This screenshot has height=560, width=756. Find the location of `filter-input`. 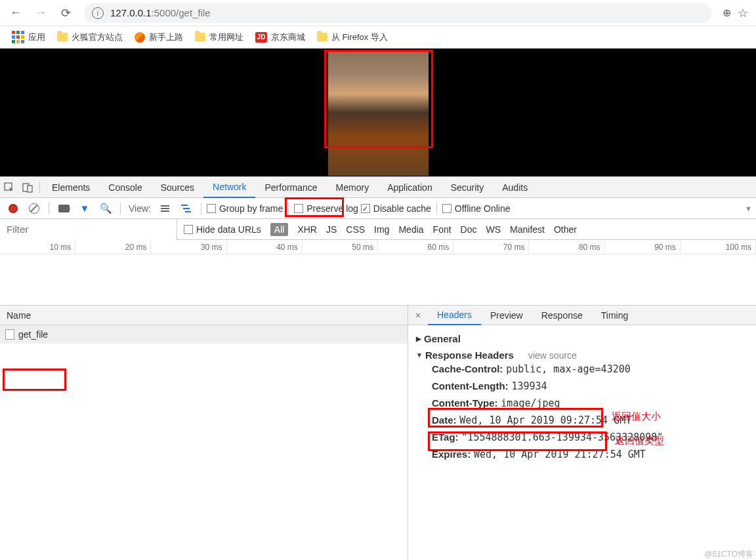

filter-input is located at coordinates (89, 230).